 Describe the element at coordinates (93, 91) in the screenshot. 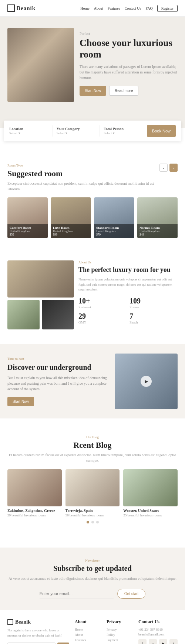

I see `start-now-button: Start Now` at that location.